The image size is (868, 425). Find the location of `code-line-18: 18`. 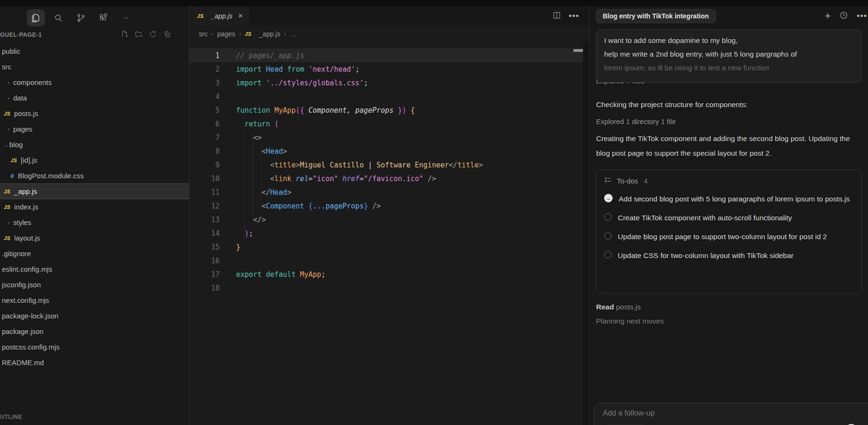

code-line-18: 18 is located at coordinates (386, 288).